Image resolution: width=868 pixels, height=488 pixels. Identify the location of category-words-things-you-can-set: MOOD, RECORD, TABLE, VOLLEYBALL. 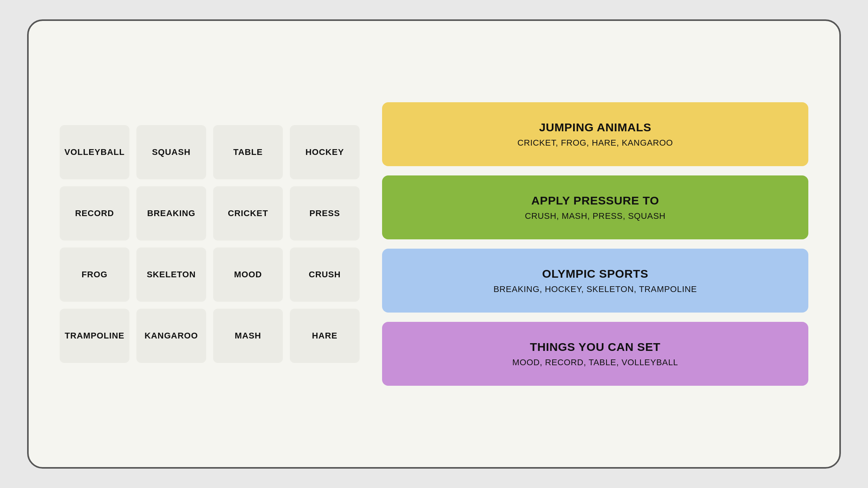
(595, 363).